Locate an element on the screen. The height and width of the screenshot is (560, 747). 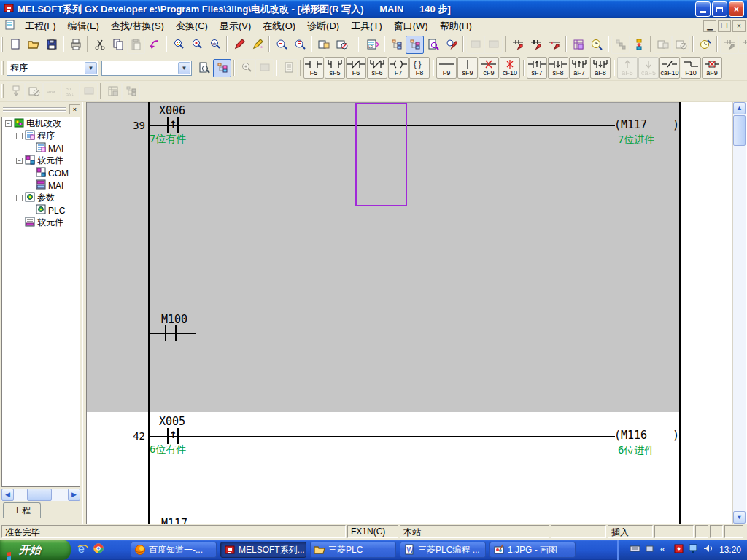
tray-volume-icon is located at coordinates (708, 550).